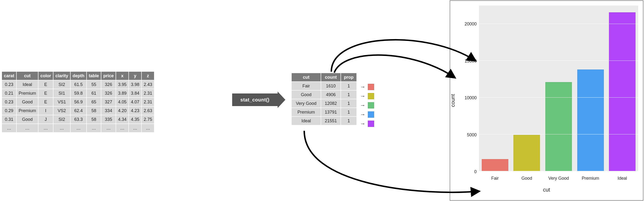 The height and width of the screenshot is (201, 644). Describe the element at coordinates (527, 178) in the screenshot. I see `x-tick-label: Good` at that location.